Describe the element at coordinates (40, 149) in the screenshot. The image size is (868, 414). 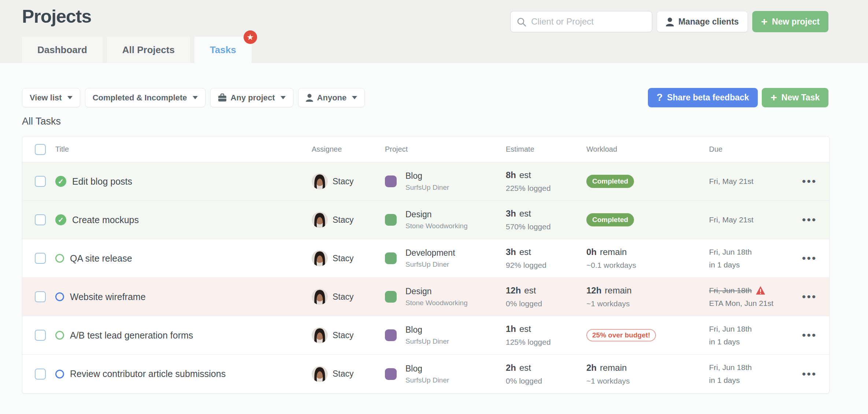
I see `select-all-checkbox` at that location.